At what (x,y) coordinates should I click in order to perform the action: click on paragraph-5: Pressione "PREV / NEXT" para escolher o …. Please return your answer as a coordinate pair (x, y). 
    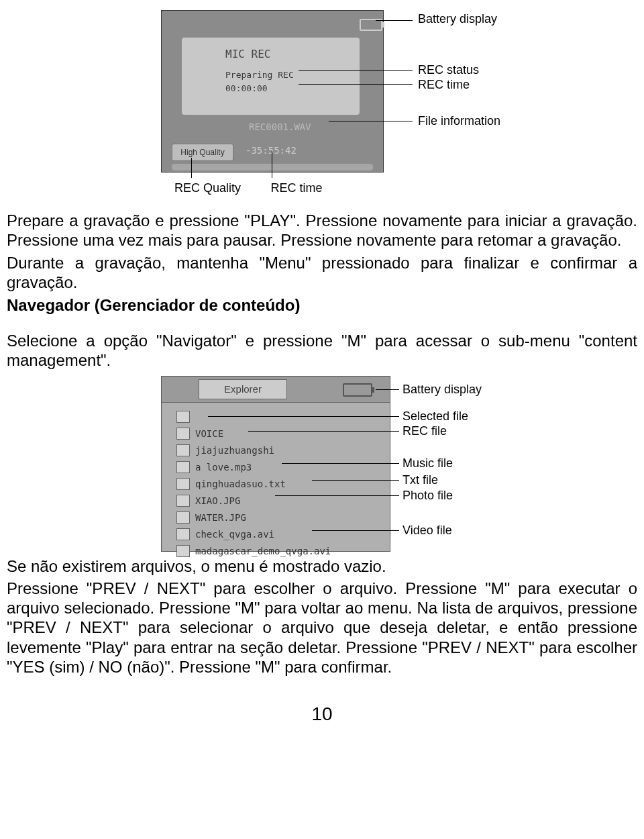
    Looking at the image, I should click on (322, 628).